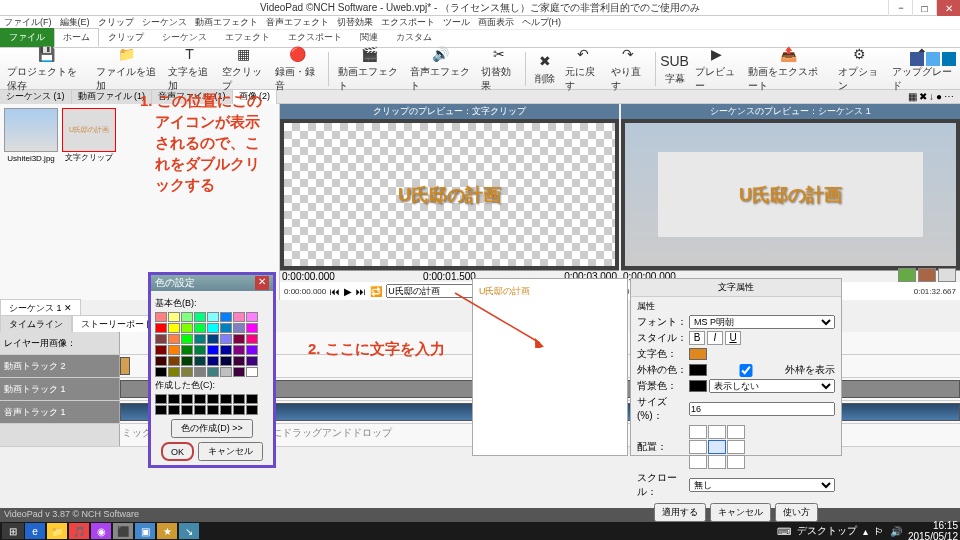  Describe the element at coordinates (89, 130) in the screenshot. I see `thumbnail-text-clip: U氏邸の計画 文字クリップ` at that location.